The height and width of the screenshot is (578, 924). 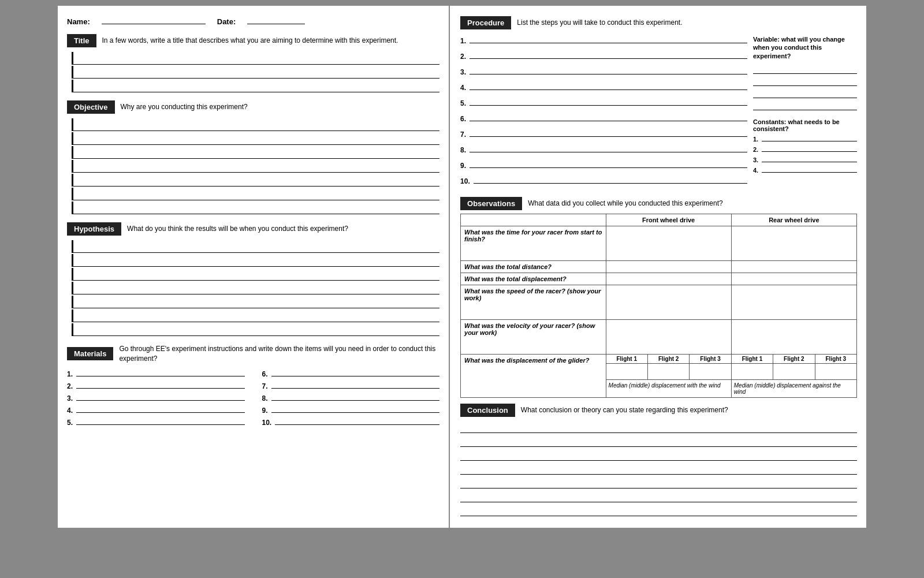 What do you see at coordinates (465, 181) in the screenshot?
I see `proc-num-10: 10.` at bounding box center [465, 181].